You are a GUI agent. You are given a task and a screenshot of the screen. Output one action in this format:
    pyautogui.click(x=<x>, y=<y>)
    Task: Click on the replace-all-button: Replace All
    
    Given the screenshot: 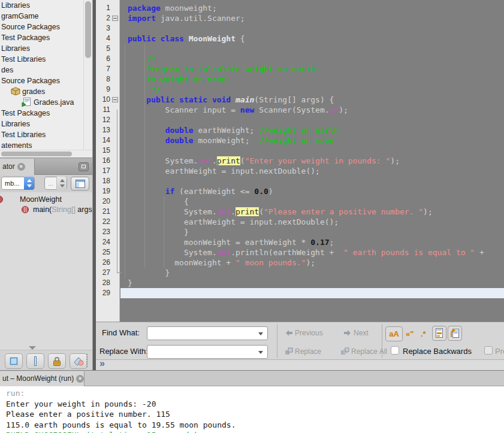 What is the action you would take?
    pyautogui.click(x=364, y=352)
    